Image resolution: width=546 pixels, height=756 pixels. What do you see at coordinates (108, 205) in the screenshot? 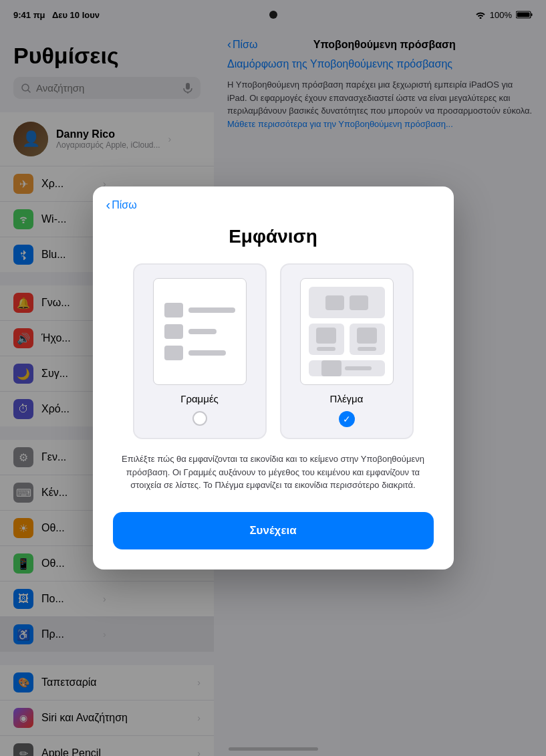
I see `modal-back-chevron-icon: ‹` at bounding box center [108, 205].